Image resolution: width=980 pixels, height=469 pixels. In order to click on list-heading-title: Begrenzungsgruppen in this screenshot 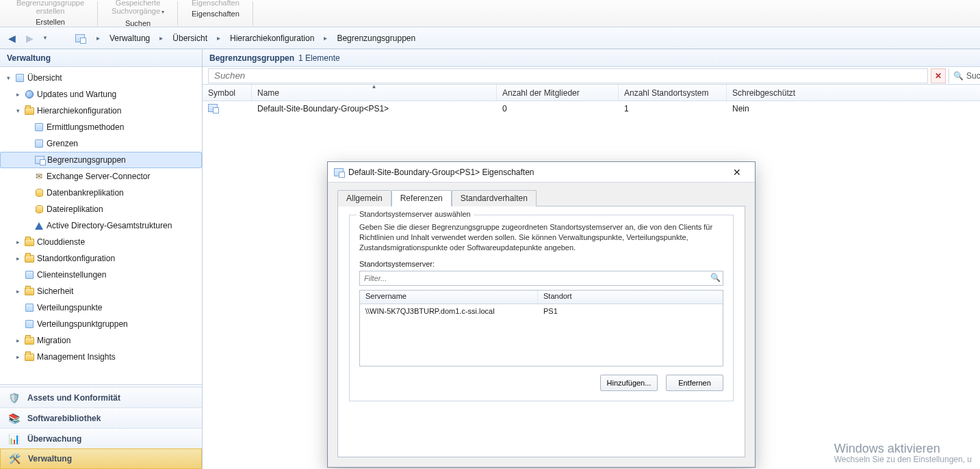, I will do `click(252, 58)`.